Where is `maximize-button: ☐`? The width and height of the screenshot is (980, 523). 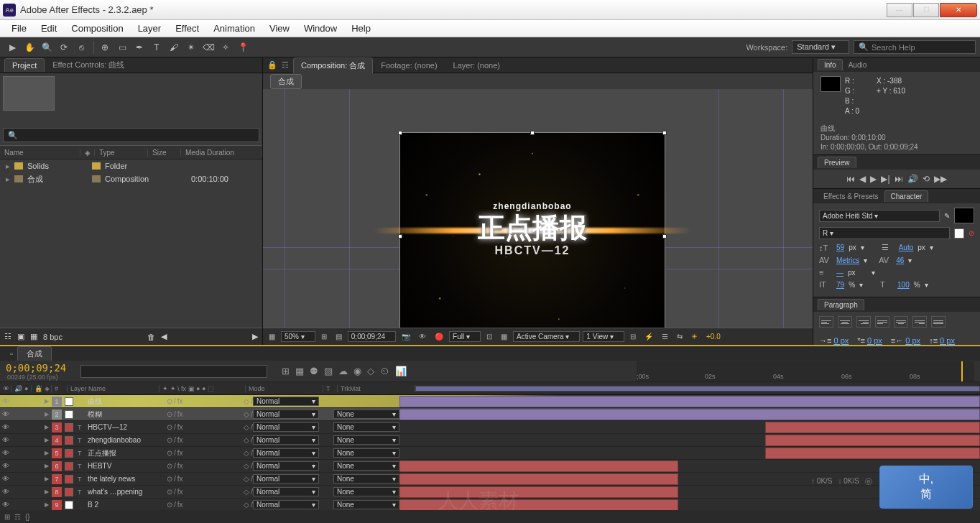
maximize-button: ☐ is located at coordinates (926, 10).